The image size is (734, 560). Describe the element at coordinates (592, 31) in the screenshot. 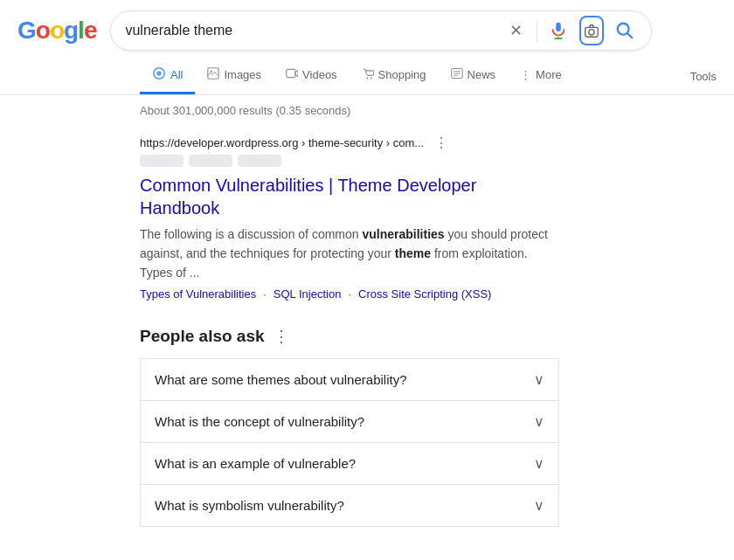

I see `camera-icon` at that location.